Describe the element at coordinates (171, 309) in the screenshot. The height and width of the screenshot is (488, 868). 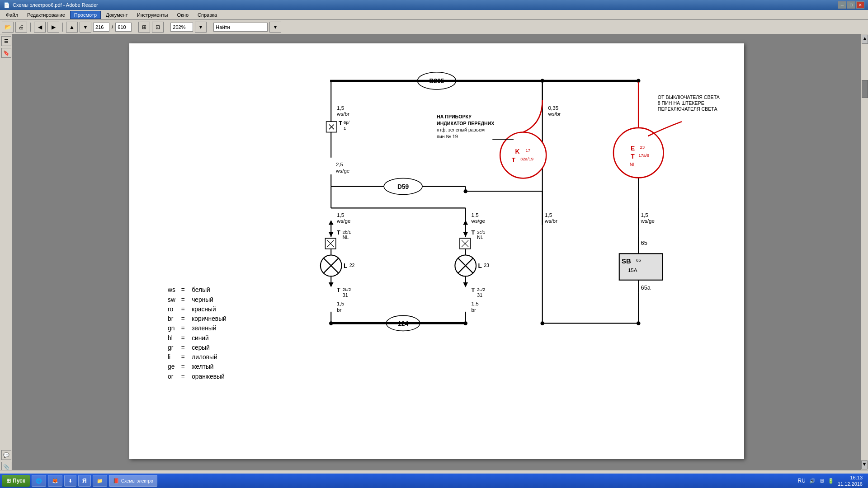
I see `legend-ro-code: ro` at that location.